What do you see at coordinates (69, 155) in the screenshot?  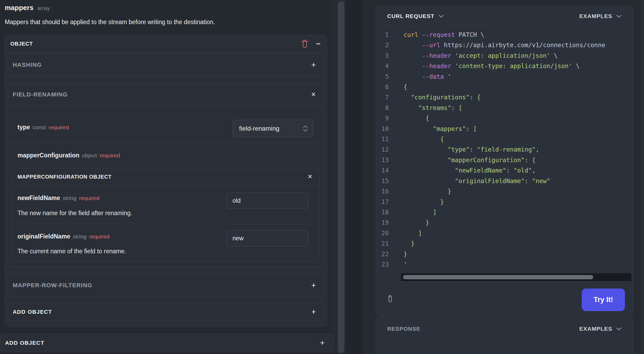 I see `mapper-configuration-label: mapperConfiguration object required` at bounding box center [69, 155].